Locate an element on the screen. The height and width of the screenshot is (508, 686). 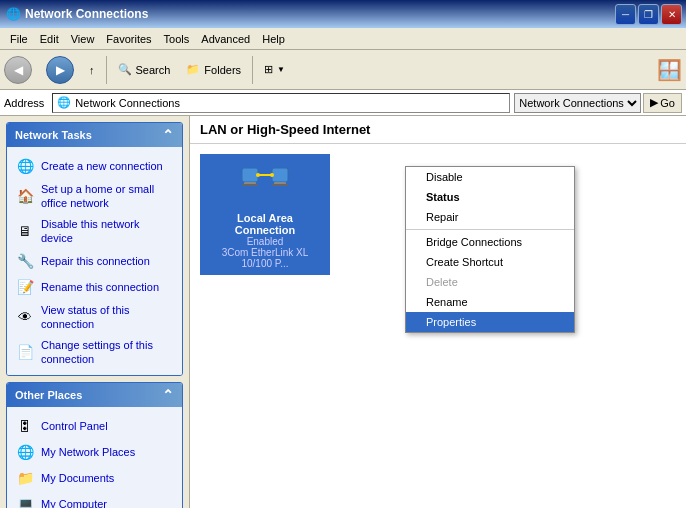
home-office-icon: 🏠 is located at coordinates (25, 196).